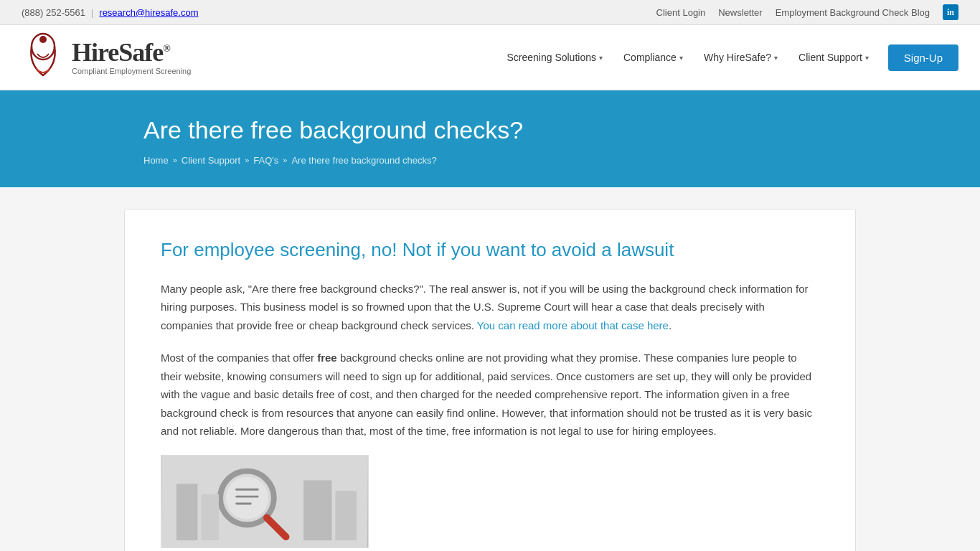  I want to click on linkedin-icon: in, so click(951, 12).